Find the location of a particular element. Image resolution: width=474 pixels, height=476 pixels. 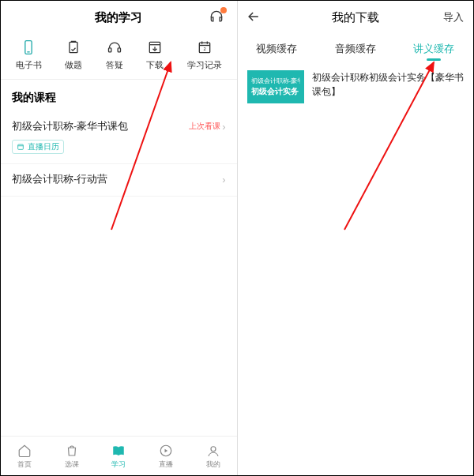

last-watched-tag: 上次看课 › is located at coordinates (207, 126).